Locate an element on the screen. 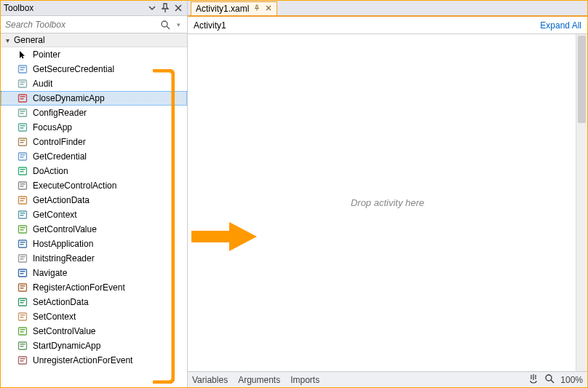 This screenshot has height=388, width=588. tab-activity1: Activity1.xaml is located at coordinates (234, 9).